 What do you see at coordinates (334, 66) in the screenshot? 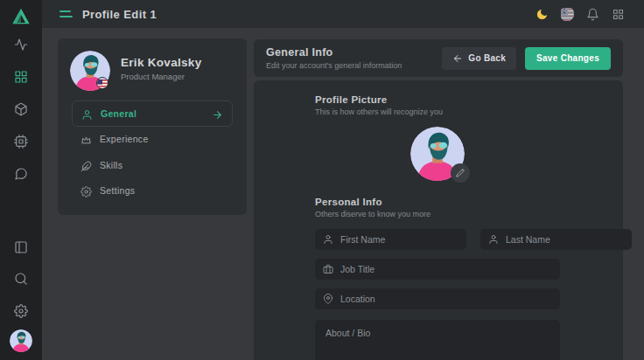
I see `section-subtitle: Edit your account's general information` at bounding box center [334, 66].